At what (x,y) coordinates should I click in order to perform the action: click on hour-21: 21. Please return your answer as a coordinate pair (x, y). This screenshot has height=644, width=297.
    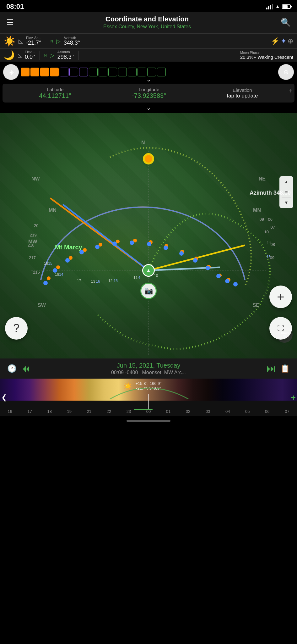
    Looking at the image, I should click on (89, 411).